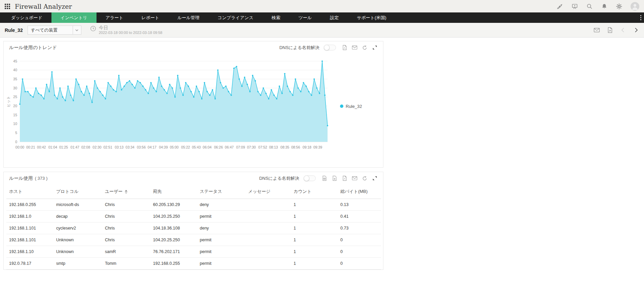 The width and height of the screenshot is (644, 289). What do you see at coordinates (305, 17) in the screenshot?
I see `nav-tab-ツール: ツール` at bounding box center [305, 17].